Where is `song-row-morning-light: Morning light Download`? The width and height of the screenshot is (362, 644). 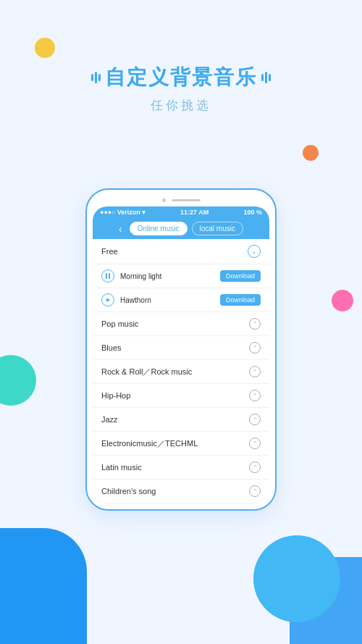 song-row-morning-light: Morning light Download is located at coordinates (181, 277).